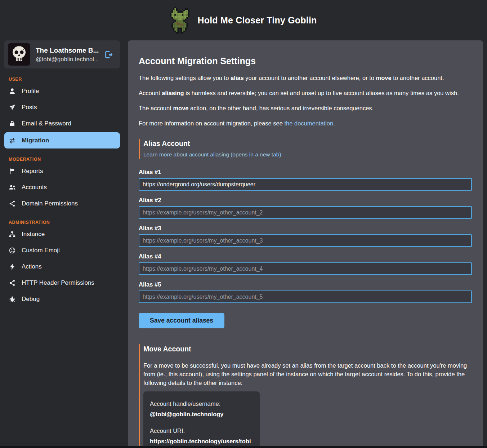  What do you see at coordinates (50, 204) in the screenshot?
I see `sidebar-item-label: Domain Permissions` at bounding box center [50, 204].